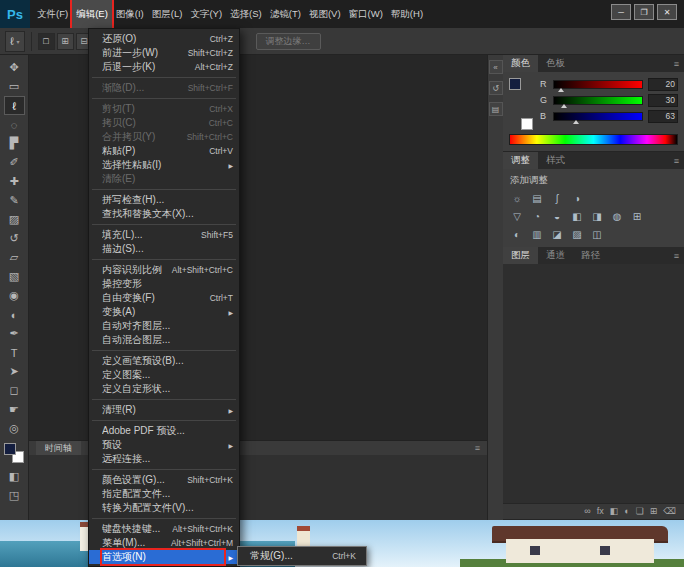 This screenshot has height=567, width=684. I want to click on threshold-icon: ◪, so click(557, 234).